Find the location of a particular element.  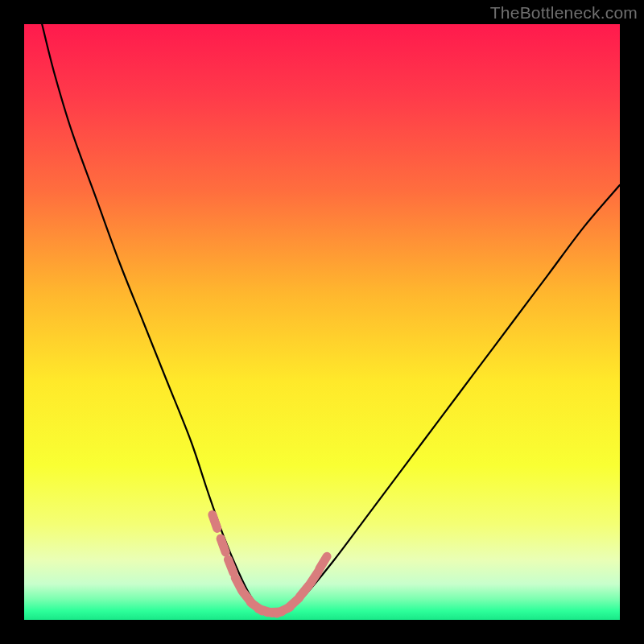

curve-markers is located at coordinates (270, 564).